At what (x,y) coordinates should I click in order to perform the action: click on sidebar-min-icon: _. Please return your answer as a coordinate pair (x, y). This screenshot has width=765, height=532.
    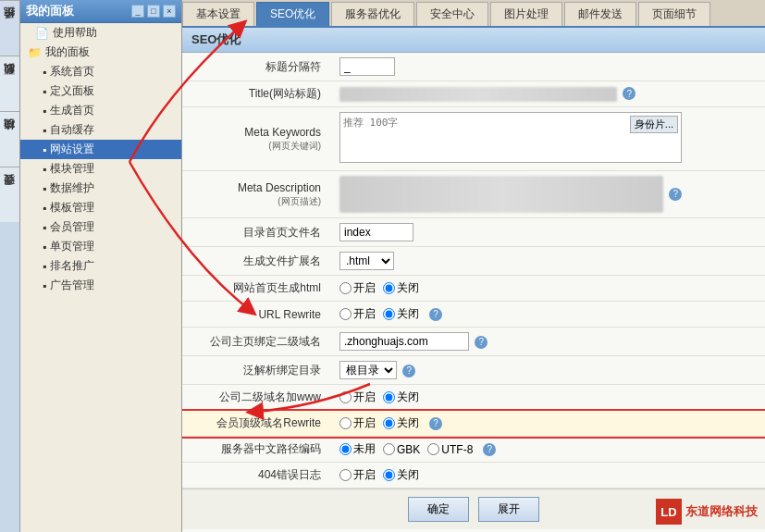
    Looking at the image, I should click on (138, 11).